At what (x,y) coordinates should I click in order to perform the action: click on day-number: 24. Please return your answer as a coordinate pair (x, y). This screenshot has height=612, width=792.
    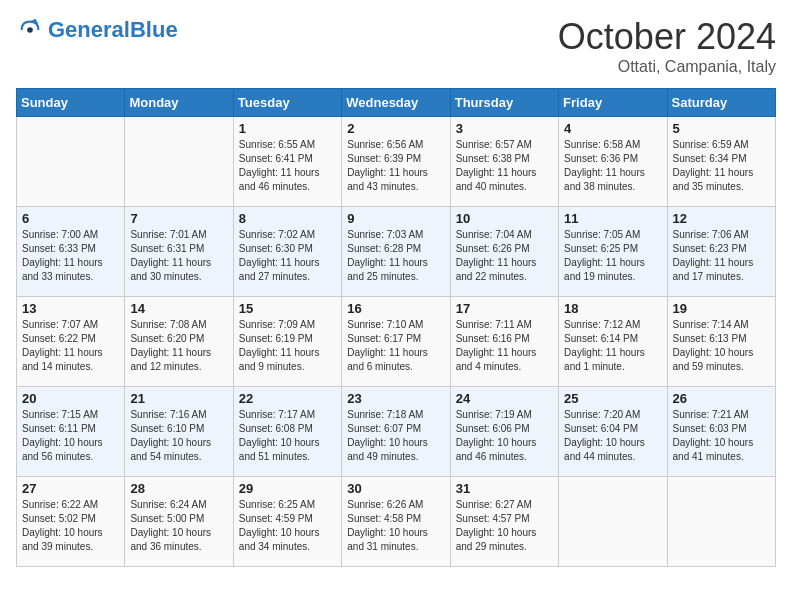
    Looking at the image, I should click on (504, 398).